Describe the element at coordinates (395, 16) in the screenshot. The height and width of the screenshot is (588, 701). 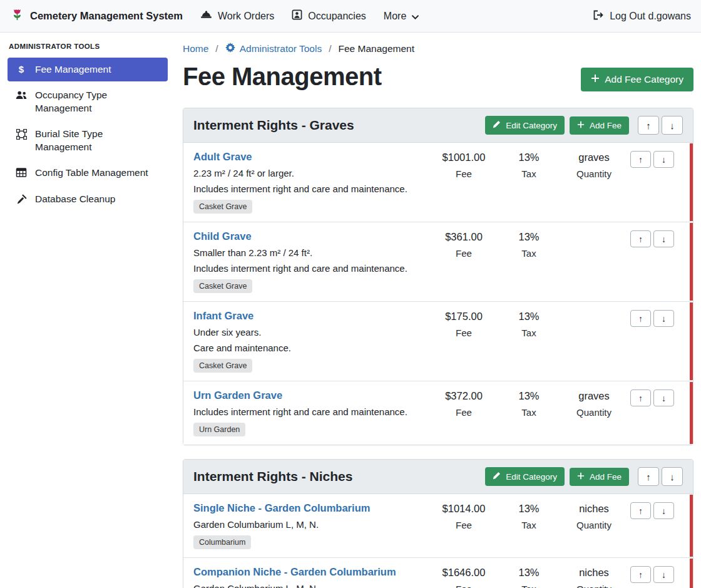
I see `nav-label-more: More` at that location.